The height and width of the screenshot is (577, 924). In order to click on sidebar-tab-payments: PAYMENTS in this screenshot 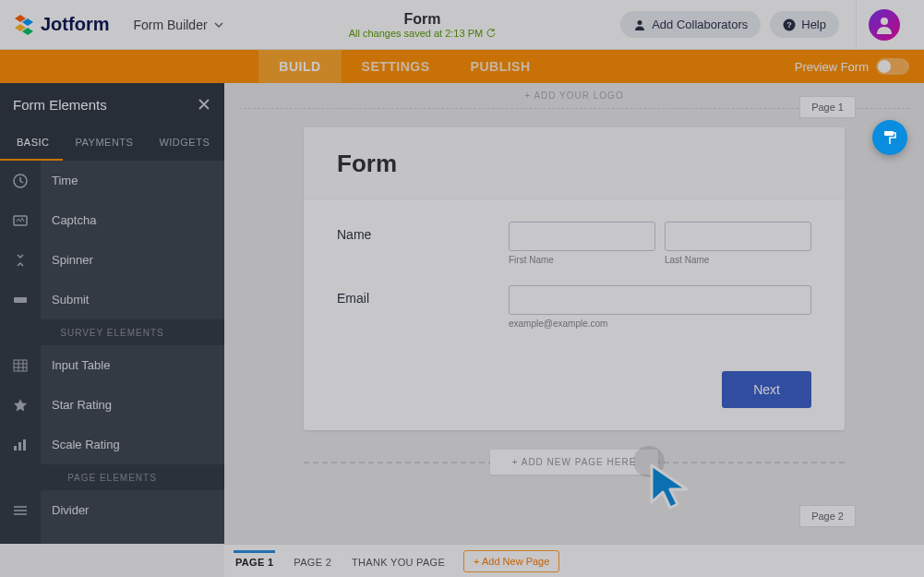, I will do `click(105, 143)`.